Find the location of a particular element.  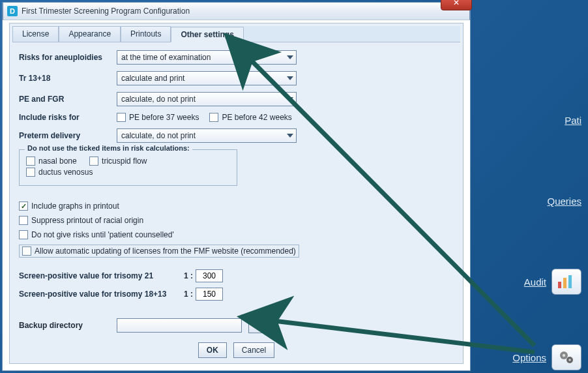

cancel-button: Cancel is located at coordinates (254, 350).